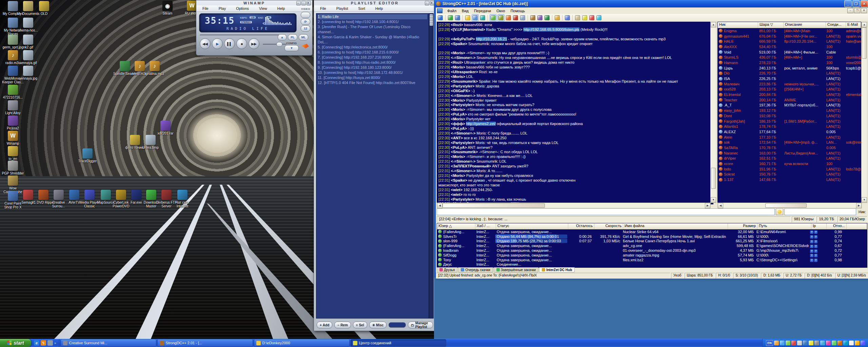  I want to click on playlist-item: 12. [HTTP/1.0 404 File Not Found] http:/…, so click(372, 83).